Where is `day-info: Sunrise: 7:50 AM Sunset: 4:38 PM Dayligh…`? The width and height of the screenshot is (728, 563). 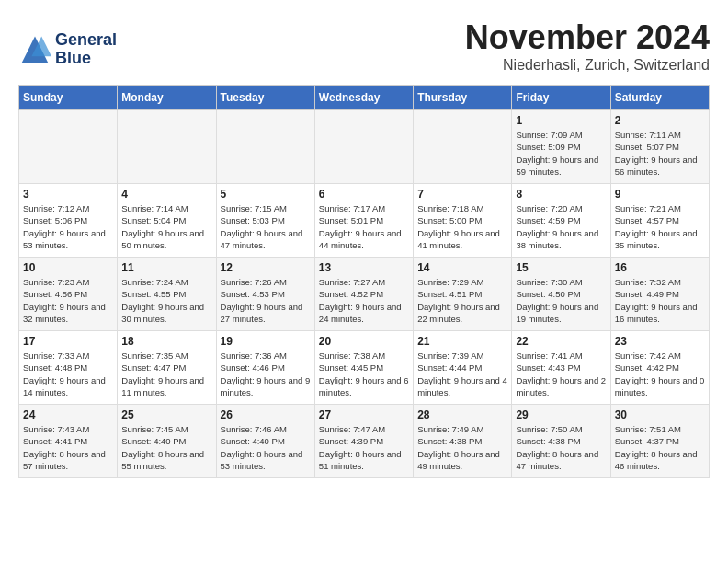
day-info: Sunrise: 7:50 AM Sunset: 4:38 PM Dayligh… is located at coordinates (561, 447).